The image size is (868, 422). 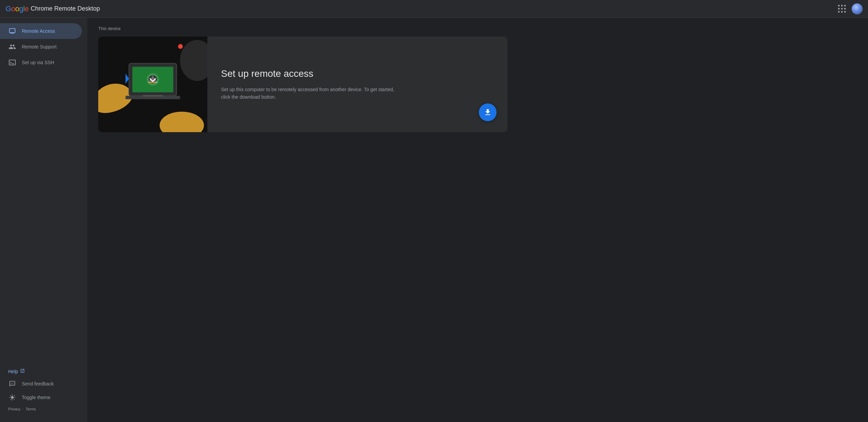 What do you see at coordinates (357, 74) in the screenshot?
I see `card-title: Set up remote access` at bounding box center [357, 74].